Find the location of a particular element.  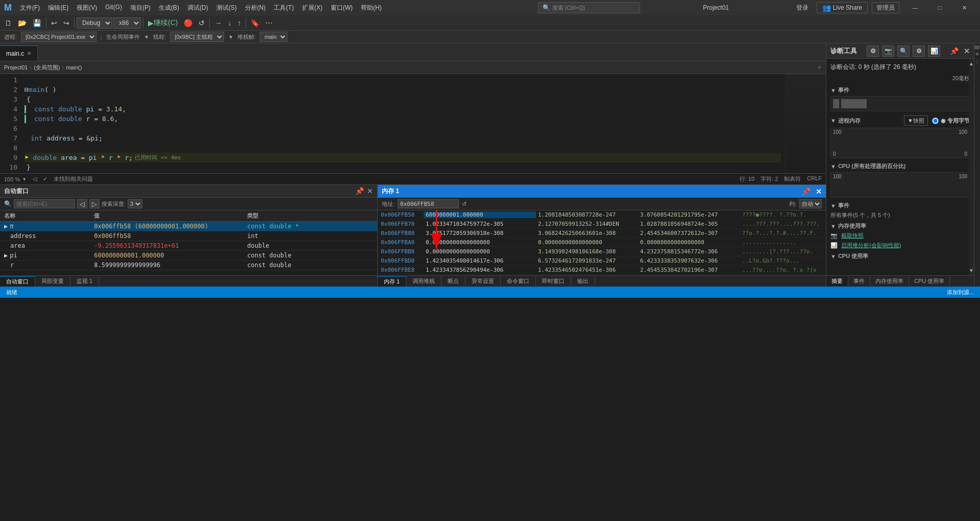

table-row: ▶π 0x006ffb58 (60000000001.000000) const… is located at coordinates (189, 227).